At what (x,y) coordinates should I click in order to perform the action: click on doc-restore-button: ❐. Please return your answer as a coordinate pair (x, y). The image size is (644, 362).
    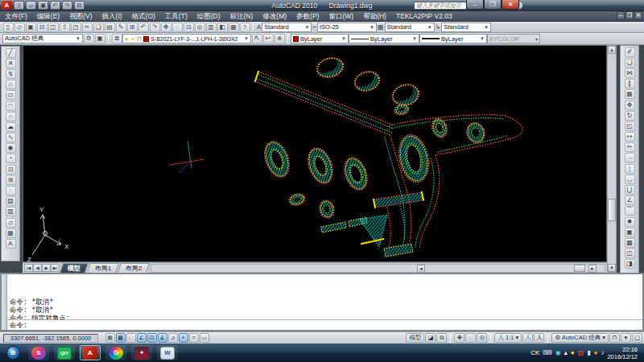
    Looking at the image, I should click on (630, 15).